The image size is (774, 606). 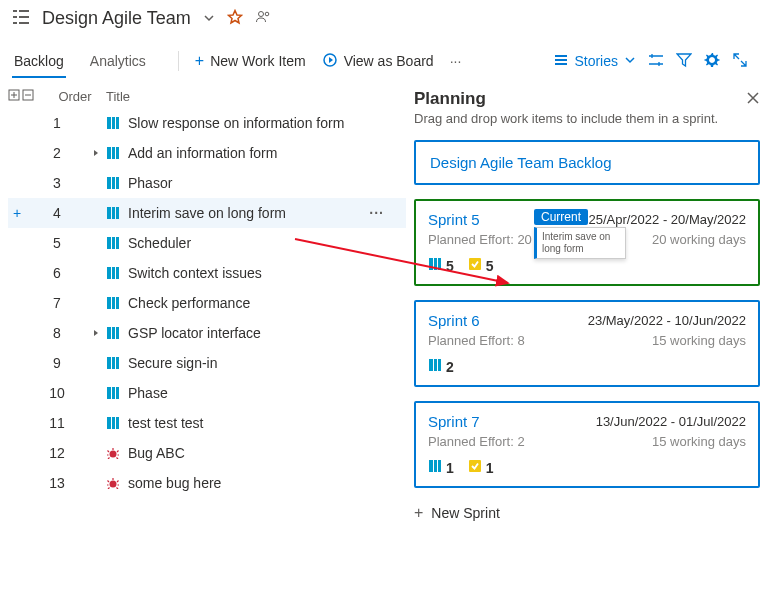 I want to click on column-header-order: Order, so click(x=75, y=96).